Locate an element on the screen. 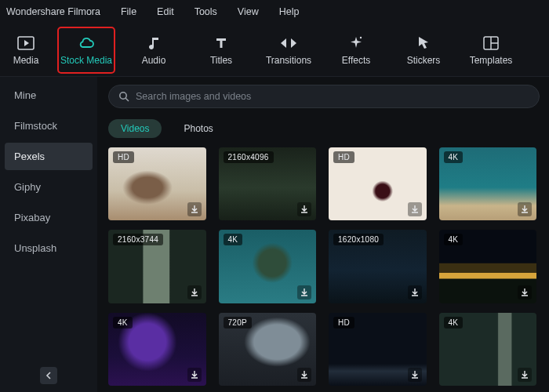 This screenshot has width=549, height=392. tab-stock-media-label: Stock Media is located at coordinates (86, 60).